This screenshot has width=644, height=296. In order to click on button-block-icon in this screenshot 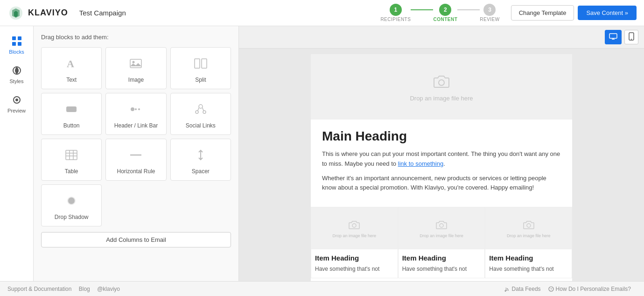, I will do `click(71, 110)`.